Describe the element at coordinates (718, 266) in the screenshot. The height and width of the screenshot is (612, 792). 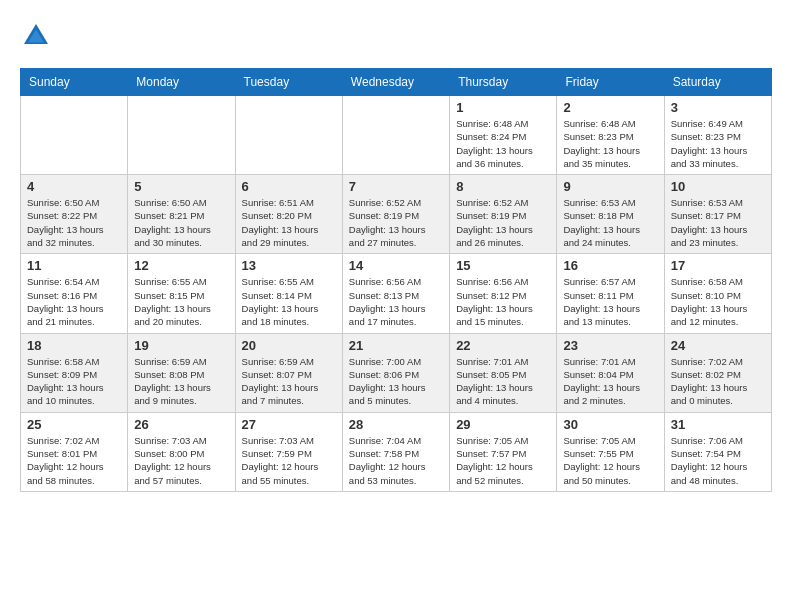
I see `day-number: 17` at that location.